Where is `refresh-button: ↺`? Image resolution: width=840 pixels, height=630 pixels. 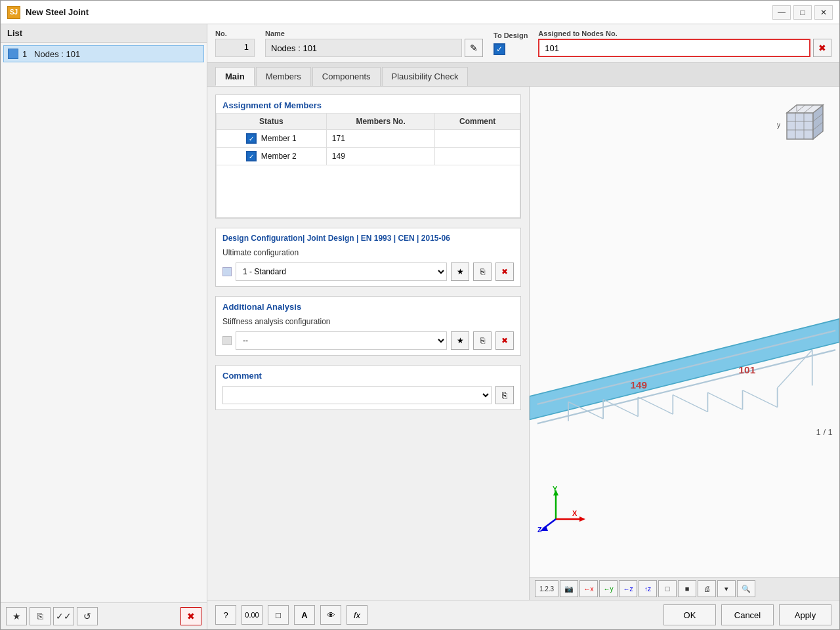
refresh-button: ↺ is located at coordinates (87, 616).